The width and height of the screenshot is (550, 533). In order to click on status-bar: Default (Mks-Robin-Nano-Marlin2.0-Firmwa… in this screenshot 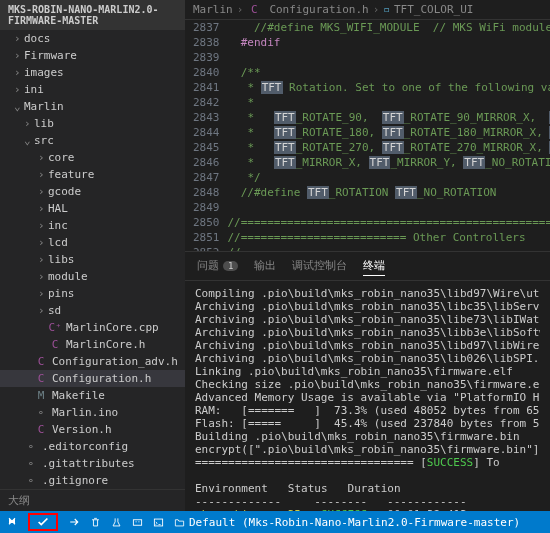, I will do `click(275, 522)`.